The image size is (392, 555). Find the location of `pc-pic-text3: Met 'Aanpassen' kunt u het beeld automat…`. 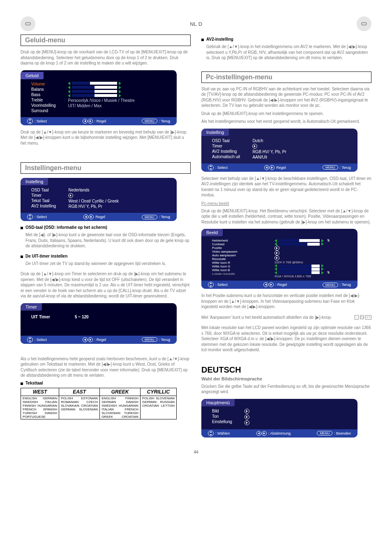

pc-pic-text3: Met 'Aanpassen' kunt u het beeld automat… is located at coordinates (276, 318).